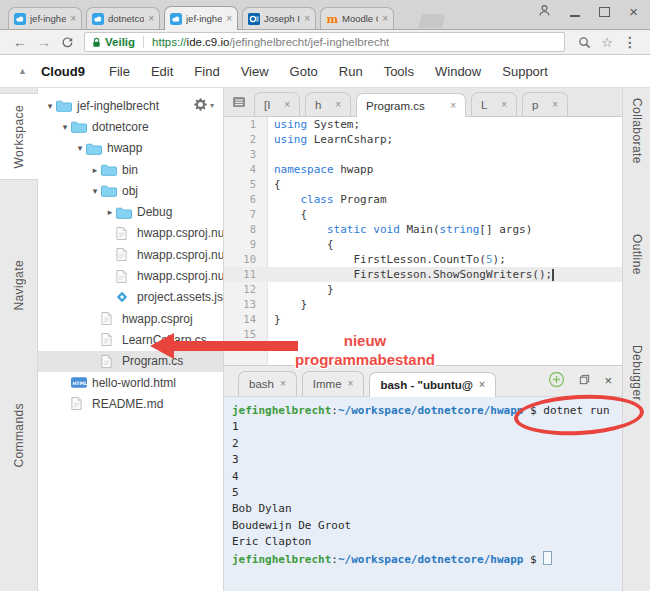  I want to click on forward-icon, so click(44, 42).